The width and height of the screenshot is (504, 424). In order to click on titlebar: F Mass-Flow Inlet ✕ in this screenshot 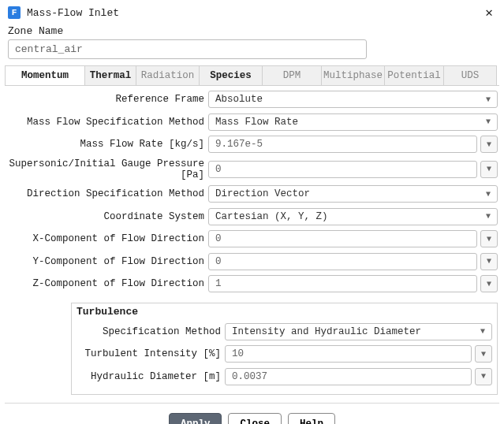, I will do `click(252, 12)`.